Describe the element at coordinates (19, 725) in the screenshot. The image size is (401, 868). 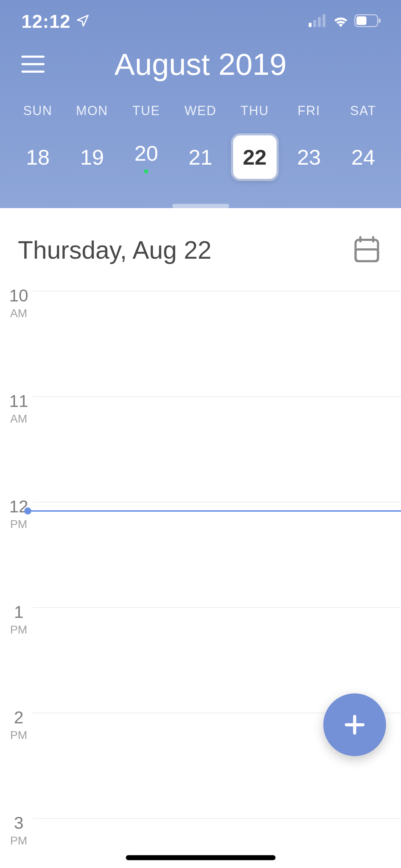
I see `hour-label: 2PM` at that location.